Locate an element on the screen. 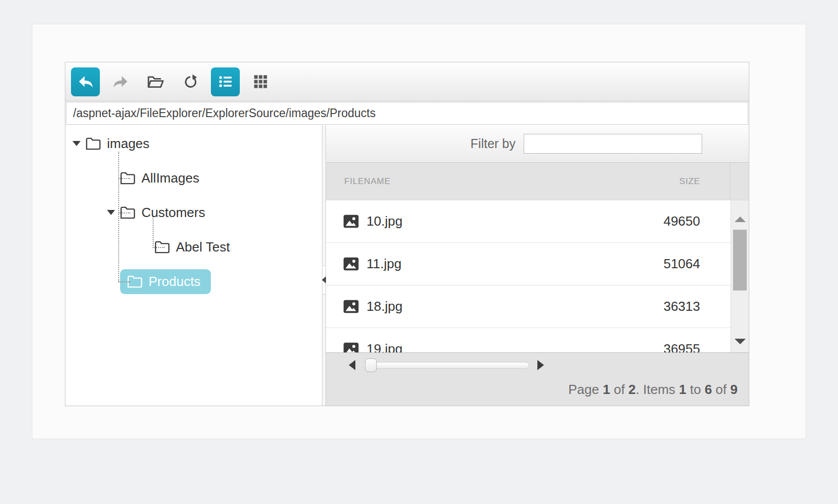  horizontal-scrollbar is located at coordinates (446, 365).